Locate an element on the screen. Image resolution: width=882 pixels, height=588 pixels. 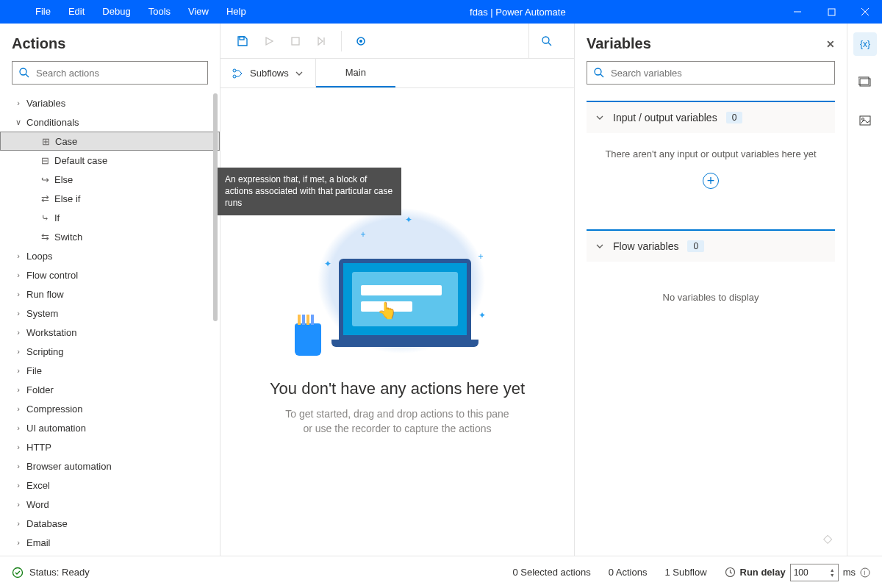
tree-category-label: Conditionals is located at coordinates (51, 122).